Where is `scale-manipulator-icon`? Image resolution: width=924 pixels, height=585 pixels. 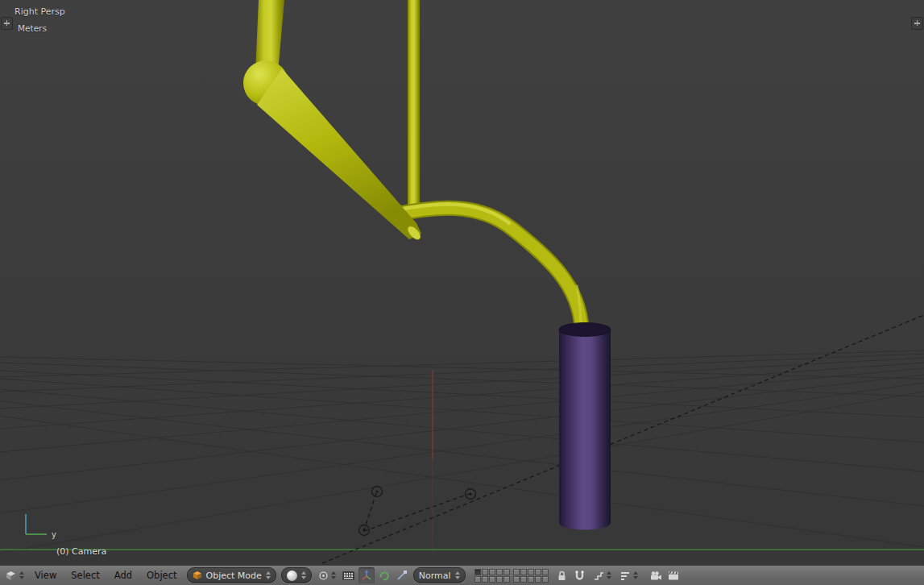
scale-manipulator-icon is located at coordinates (402, 575).